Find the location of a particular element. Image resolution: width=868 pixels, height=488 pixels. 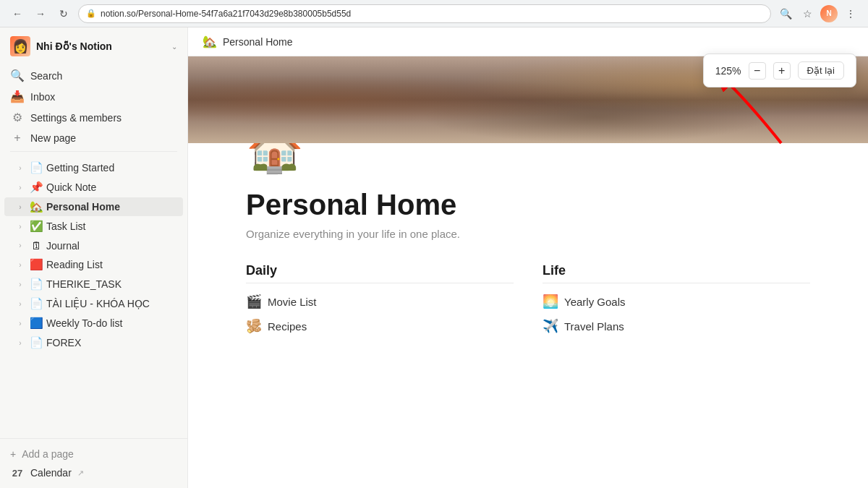

section-item-travel-plans: ✈️ Travel Plans is located at coordinates (676, 326).